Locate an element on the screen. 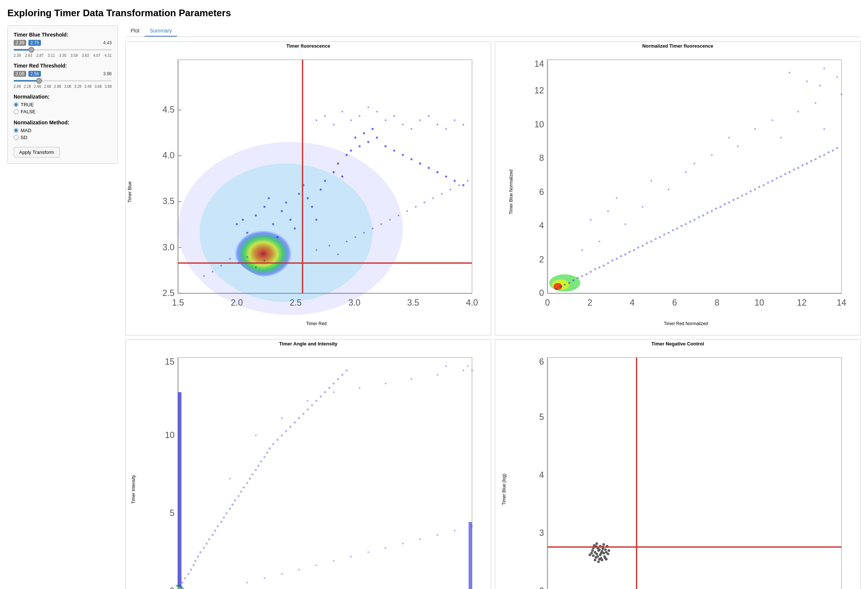  blue-ticks: 2.392.632.873.113.353.593.834.074.31 is located at coordinates (63, 55).